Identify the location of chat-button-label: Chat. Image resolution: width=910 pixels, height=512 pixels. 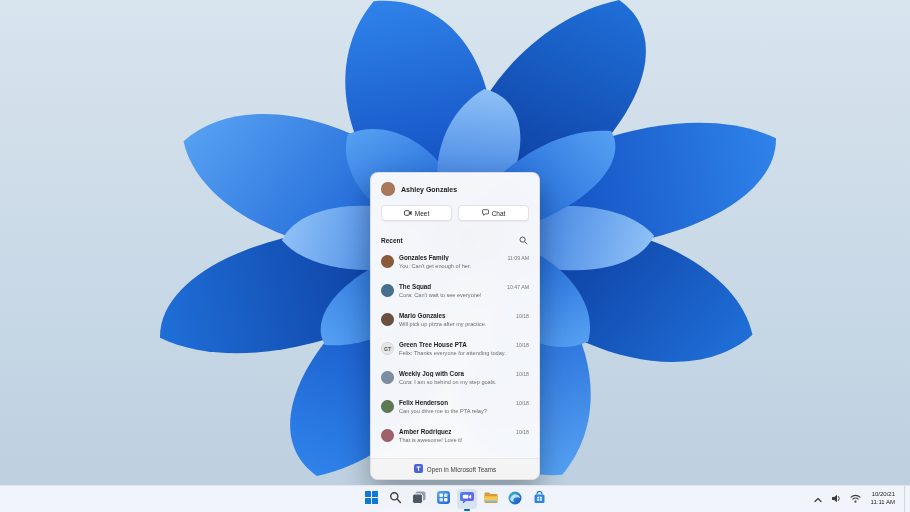
(499, 214).